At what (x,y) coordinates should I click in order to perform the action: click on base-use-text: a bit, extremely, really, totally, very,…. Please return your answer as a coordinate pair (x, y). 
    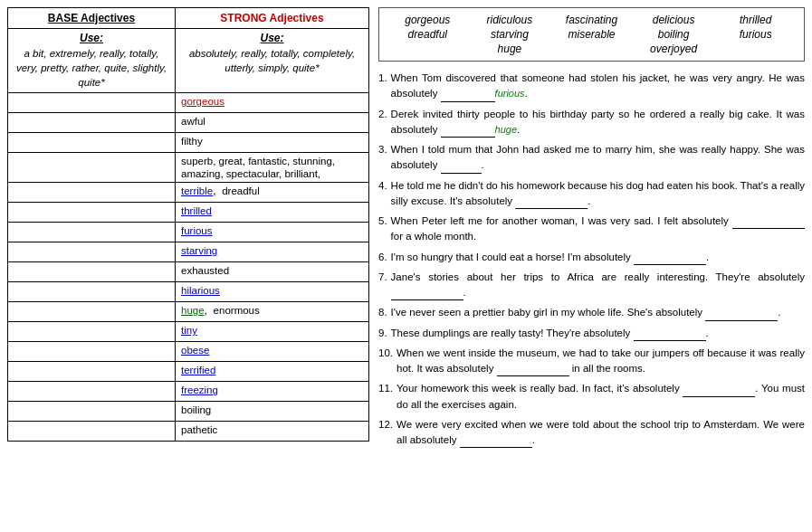
    Looking at the image, I should click on (91, 68).